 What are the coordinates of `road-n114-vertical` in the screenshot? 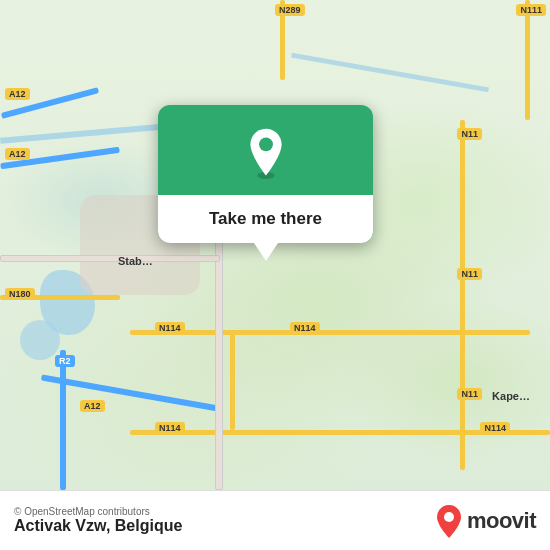 It's located at (232, 380).